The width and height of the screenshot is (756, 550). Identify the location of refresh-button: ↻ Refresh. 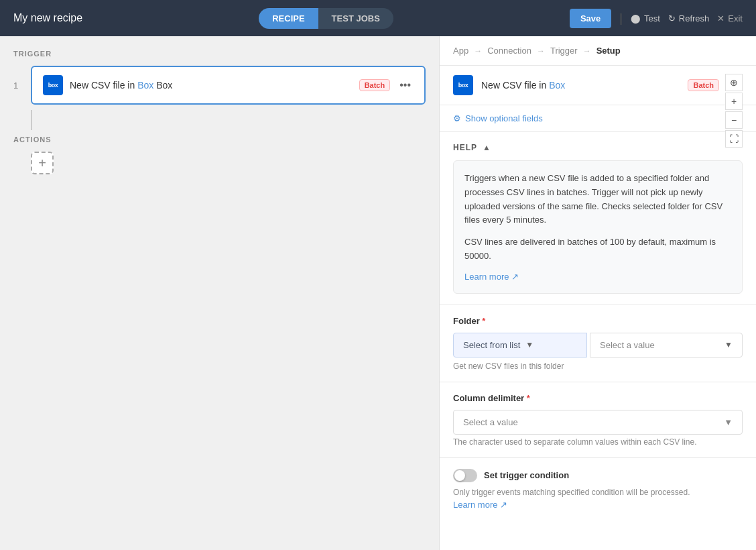
(689, 19).